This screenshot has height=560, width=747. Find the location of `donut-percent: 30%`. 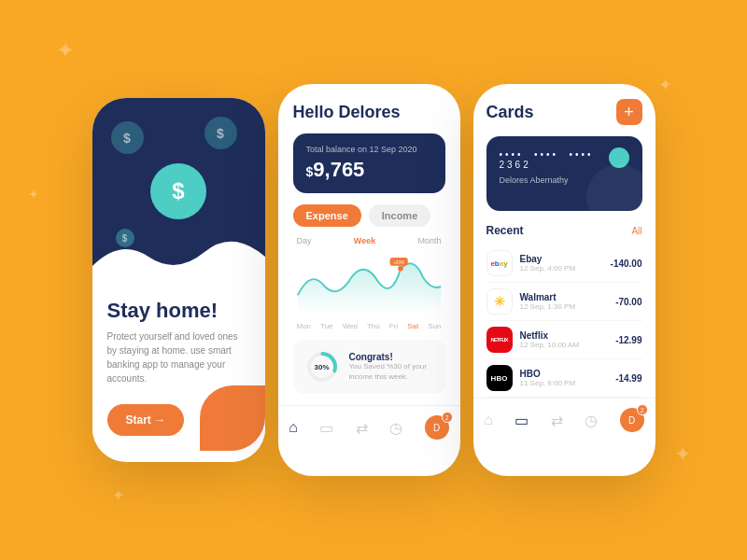

donut-percent: 30% is located at coordinates (321, 368).